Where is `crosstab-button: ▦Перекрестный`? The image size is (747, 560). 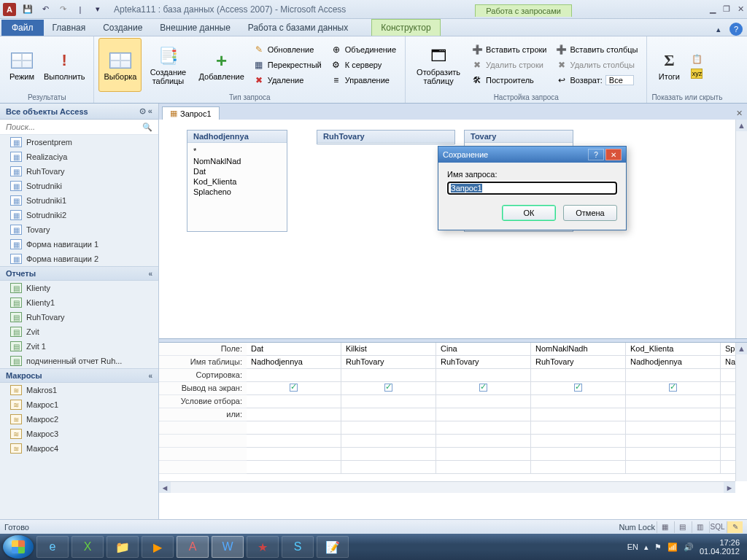
crosstab-button: ▦Перекрестный is located at coordinates (287, 65).